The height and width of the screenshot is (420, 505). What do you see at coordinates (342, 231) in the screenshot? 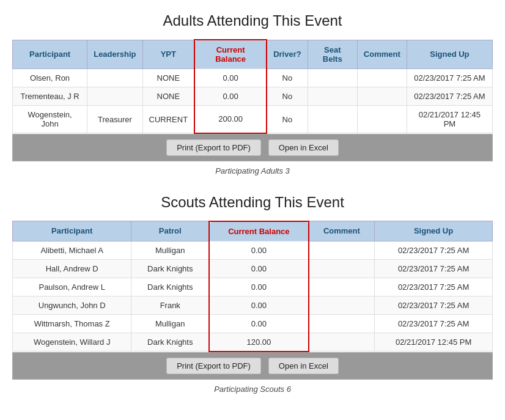
I see `scouts-col-comment: Comment` at bounding box center [342, 231].